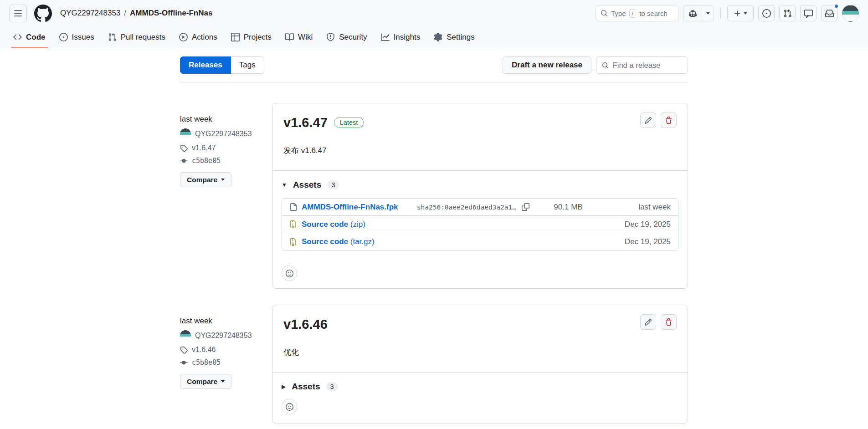 This screenshot has width=868, height=429. I want to click on code-icon, so click(17, 37).